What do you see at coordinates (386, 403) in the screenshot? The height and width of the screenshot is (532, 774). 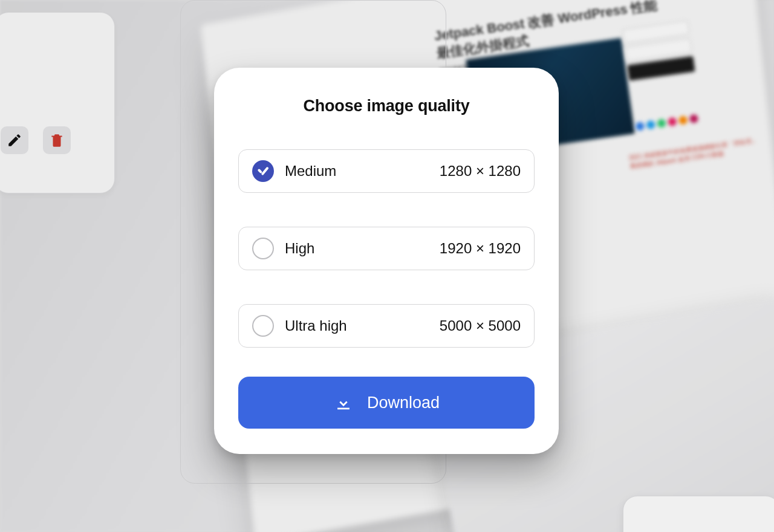 I see `download-button: Download` at bounding box center [386, 403].